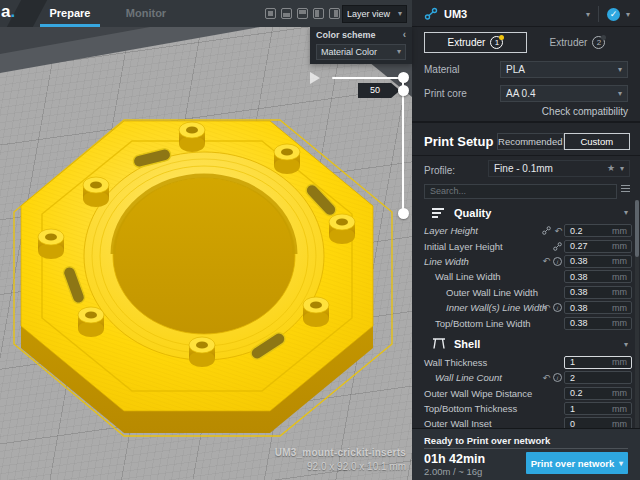  Describe the element at coordinates (526, 408) in the screenshot. I see `setting-row: Top/Bottom Thickness1mm` at that location.